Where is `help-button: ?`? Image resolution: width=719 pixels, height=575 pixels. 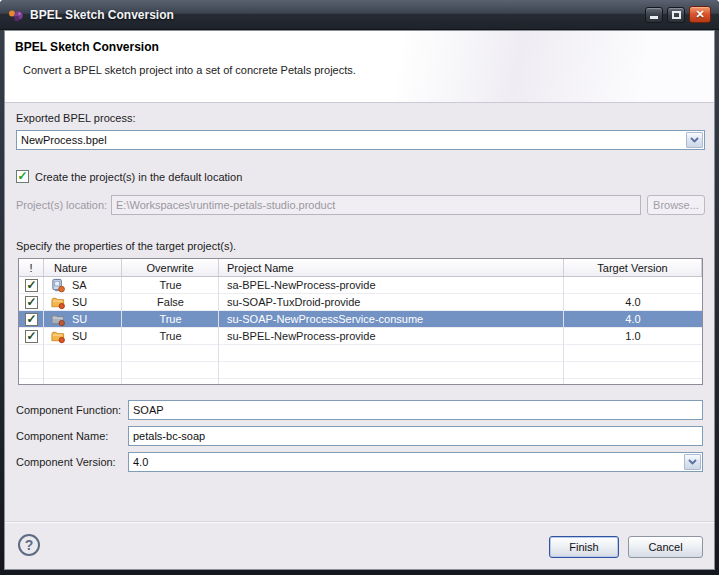
help-button: ? is located at coordinates (29, 545).